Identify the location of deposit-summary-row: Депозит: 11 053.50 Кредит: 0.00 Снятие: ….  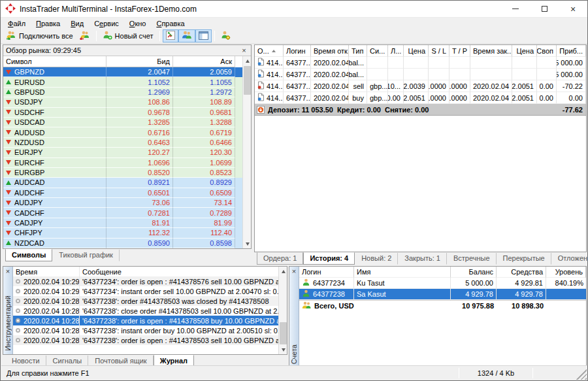
(421, 110).